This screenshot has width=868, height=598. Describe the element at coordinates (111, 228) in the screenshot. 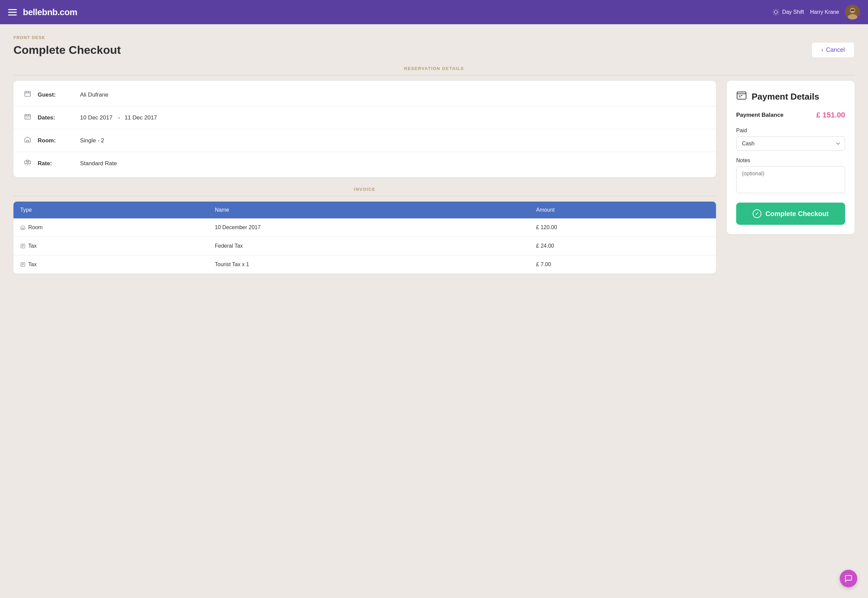

I see `row1-type: Room` at that location.